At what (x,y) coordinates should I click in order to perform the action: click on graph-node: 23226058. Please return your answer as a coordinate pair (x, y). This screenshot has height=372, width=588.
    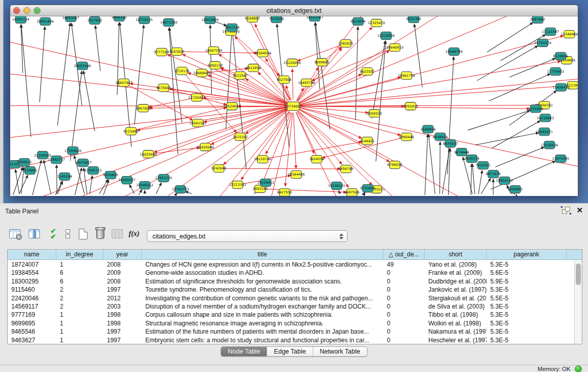
    Looking at the image, I should click on (292, 62).